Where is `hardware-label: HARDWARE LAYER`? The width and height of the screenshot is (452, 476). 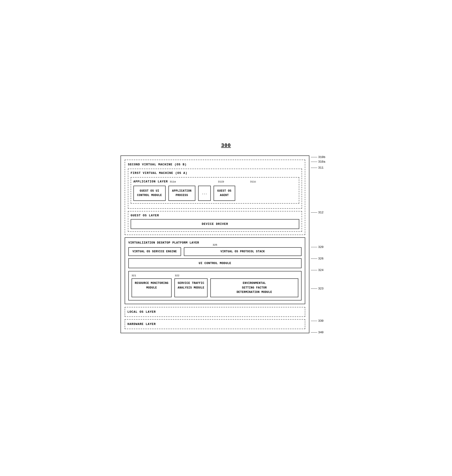 hardware-label: HARDWARE LAYER is located at coordinates (215, 324).